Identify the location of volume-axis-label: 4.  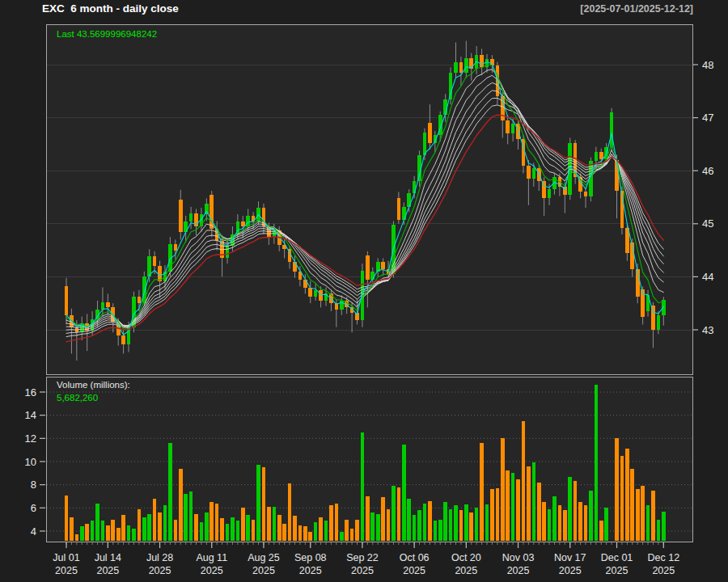
(34, 532).